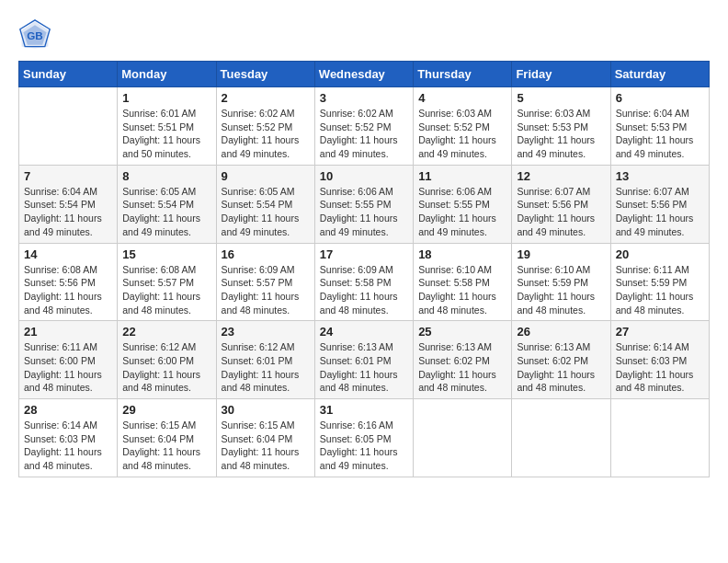 The height and width of the screenshot is (563, 728). Describe the element at coordinates (364, 75) in the screenshot. I see `weekday-header-row: SundayMondayTuesdayWednesdayThursdayFrid…` at that location.